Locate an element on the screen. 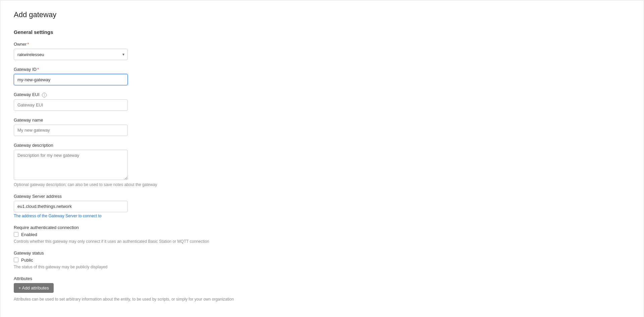  gateway-status-checkbox is located at coordinates (16, 260).